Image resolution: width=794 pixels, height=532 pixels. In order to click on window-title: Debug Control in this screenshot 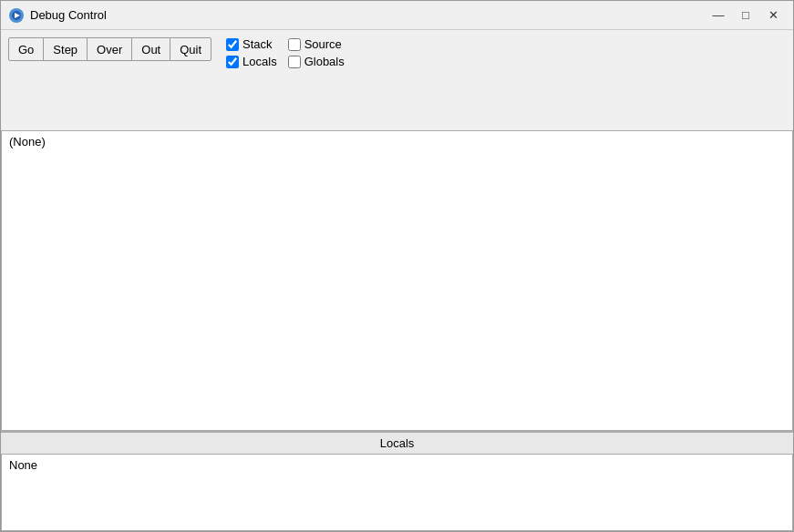, I will do `click(368, 15)`.